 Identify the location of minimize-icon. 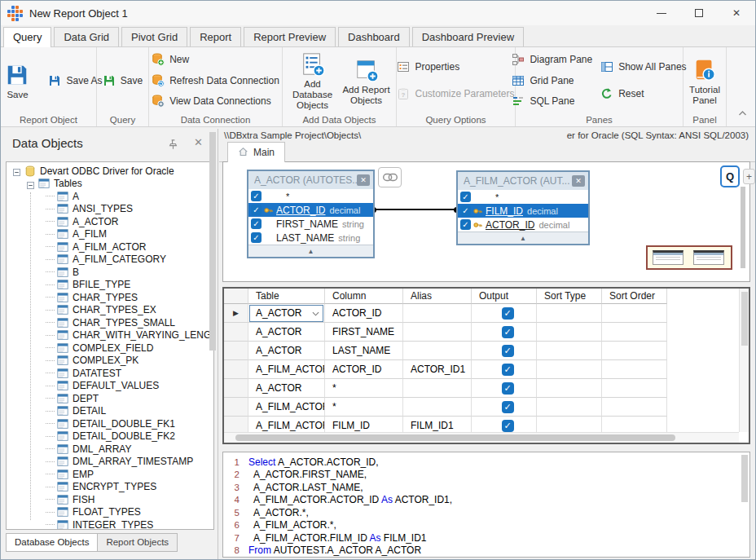
(662, 13).